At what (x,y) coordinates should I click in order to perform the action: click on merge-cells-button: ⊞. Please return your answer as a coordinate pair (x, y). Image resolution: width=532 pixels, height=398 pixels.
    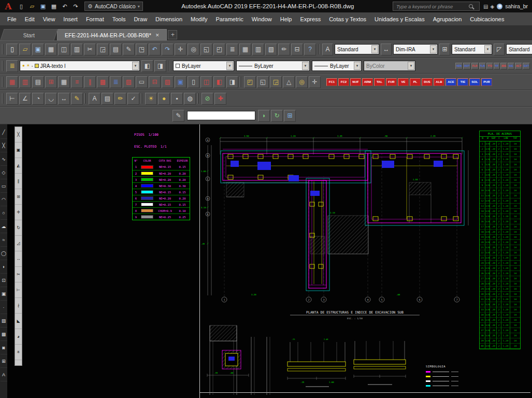
    Looking at the image, I should click on (51, 82).